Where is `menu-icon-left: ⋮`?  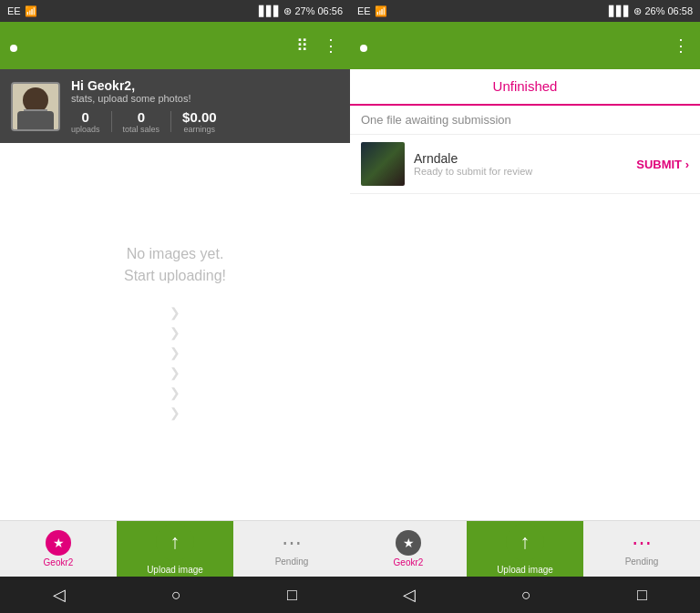
menu-icon-left: ⋮ is located at coordinates (331, 46).